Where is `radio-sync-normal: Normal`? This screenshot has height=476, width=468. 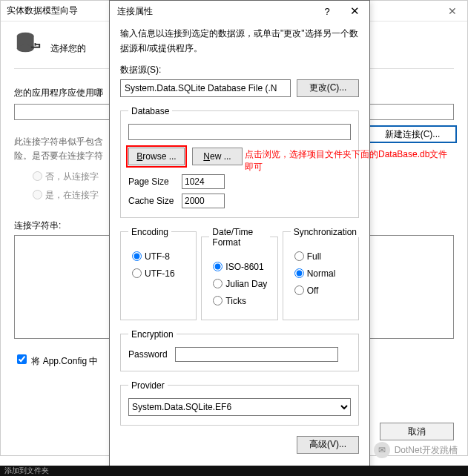
radio-sync-normal: Normal is located at coordinates (320, 273).